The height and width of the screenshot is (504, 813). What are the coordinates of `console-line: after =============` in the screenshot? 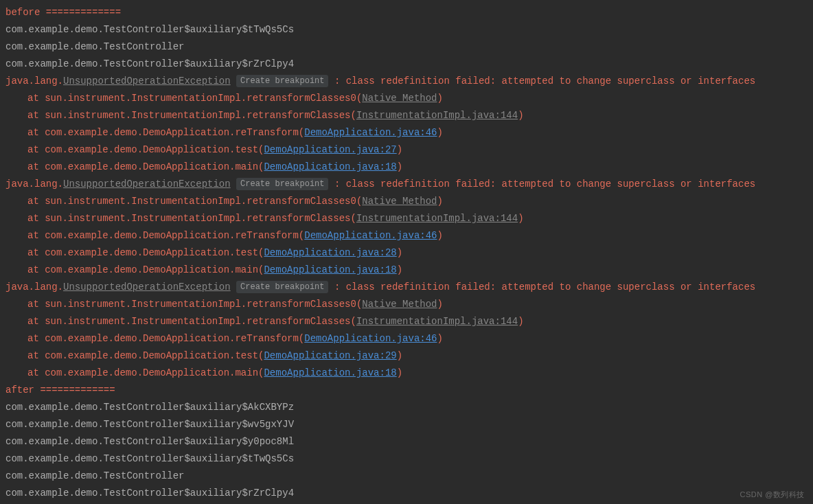 It's located at (406, 390).